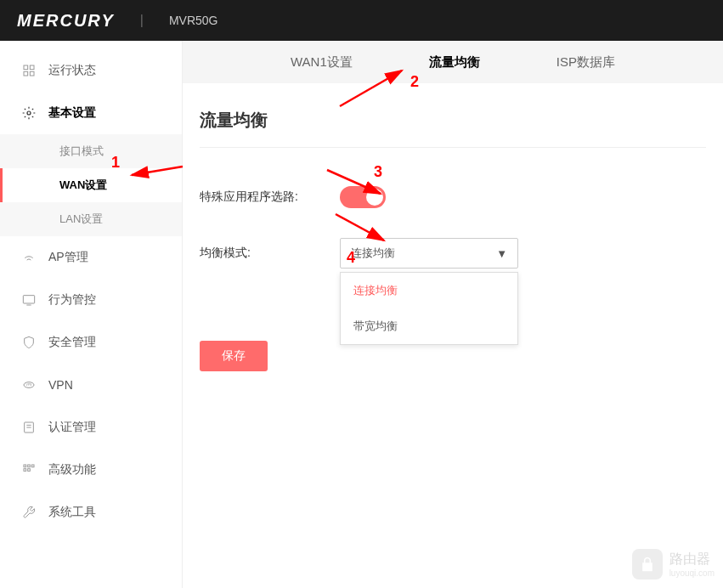  Describe the element at coordinates (91, 113) in the screenshot. I see `nav-basic-settings: 基本设置` at that location.